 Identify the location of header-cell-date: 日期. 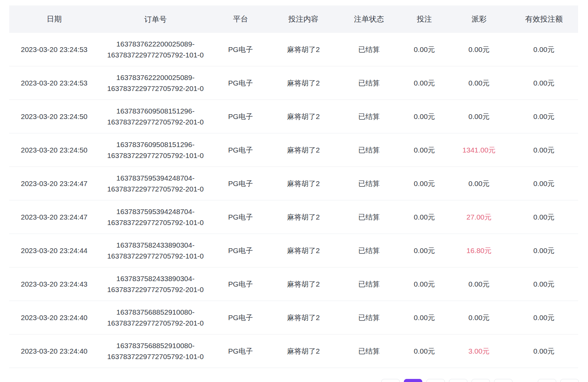
(54, 19).